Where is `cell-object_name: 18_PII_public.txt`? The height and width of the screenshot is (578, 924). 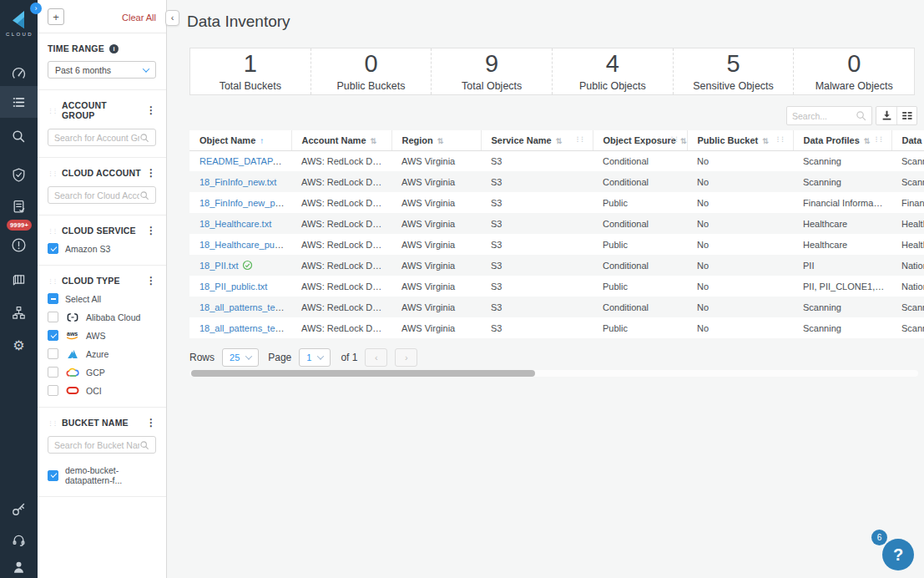 cell-object_name: 18_PII_public.txt is located at coordinates (240, 286).